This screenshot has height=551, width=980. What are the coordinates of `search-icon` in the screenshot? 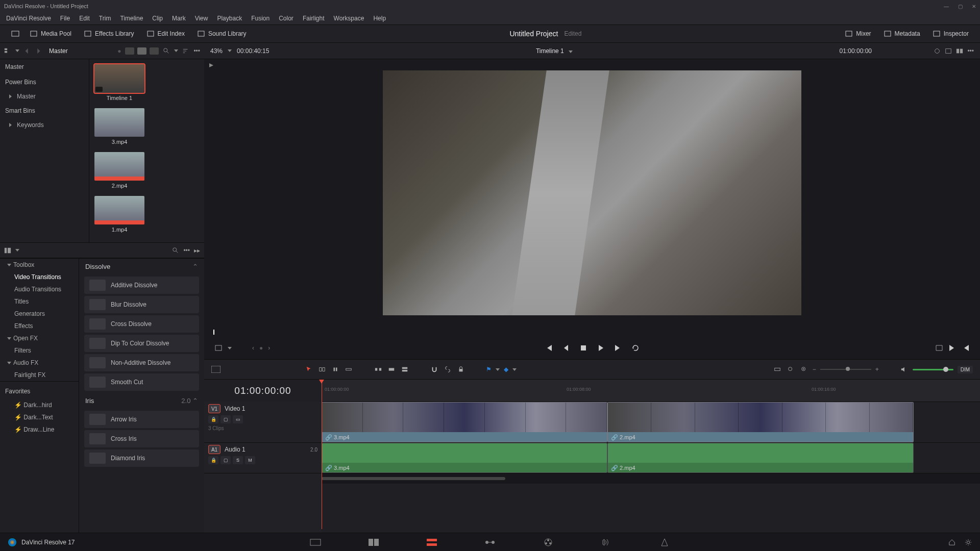 It's located at (166, 51).